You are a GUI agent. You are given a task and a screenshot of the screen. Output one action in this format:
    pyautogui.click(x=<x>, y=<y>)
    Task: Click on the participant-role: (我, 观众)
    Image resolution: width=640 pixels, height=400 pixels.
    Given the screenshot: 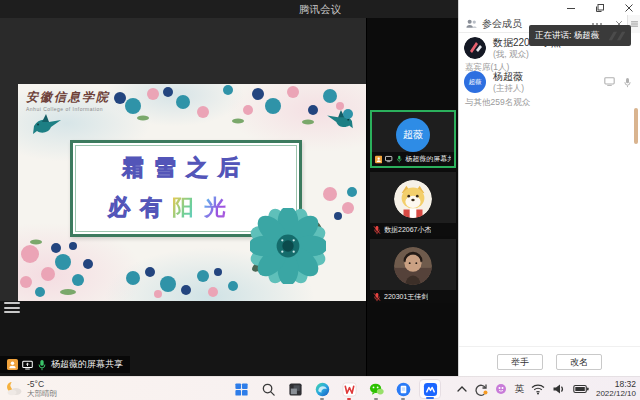 What is the action you would take?
    pyautogui.click(x=527, y=54)
    